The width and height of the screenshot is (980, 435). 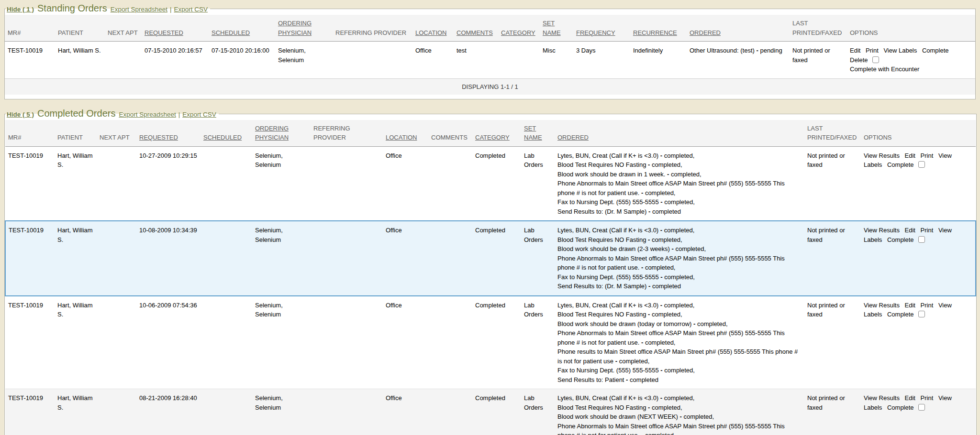 What do you see at coordinates (332, 133) in the screenshot?
I see `column-header-label: REFERRING PROVIDER` at bounding box center [332, 133].